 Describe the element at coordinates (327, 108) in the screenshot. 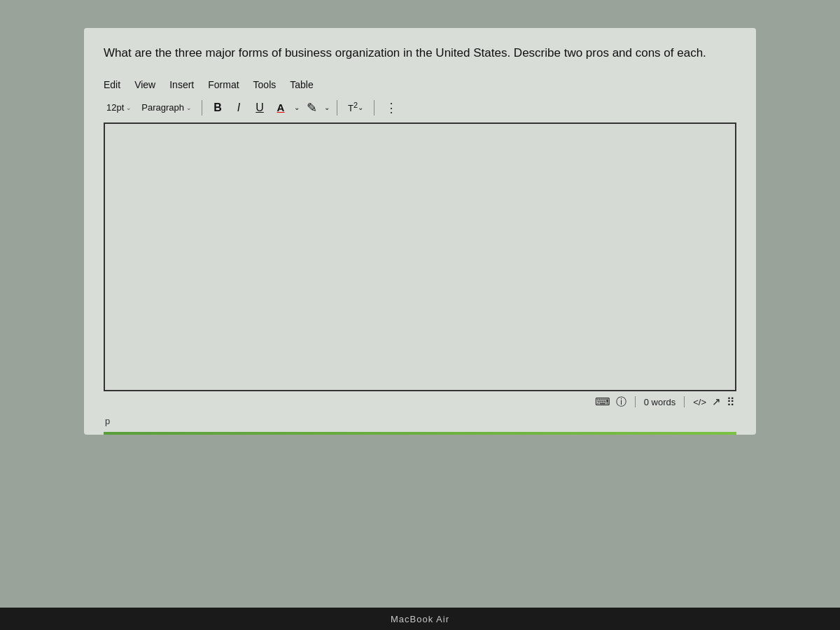

I see `pencil-chevron-icon: ⌄` at that location.